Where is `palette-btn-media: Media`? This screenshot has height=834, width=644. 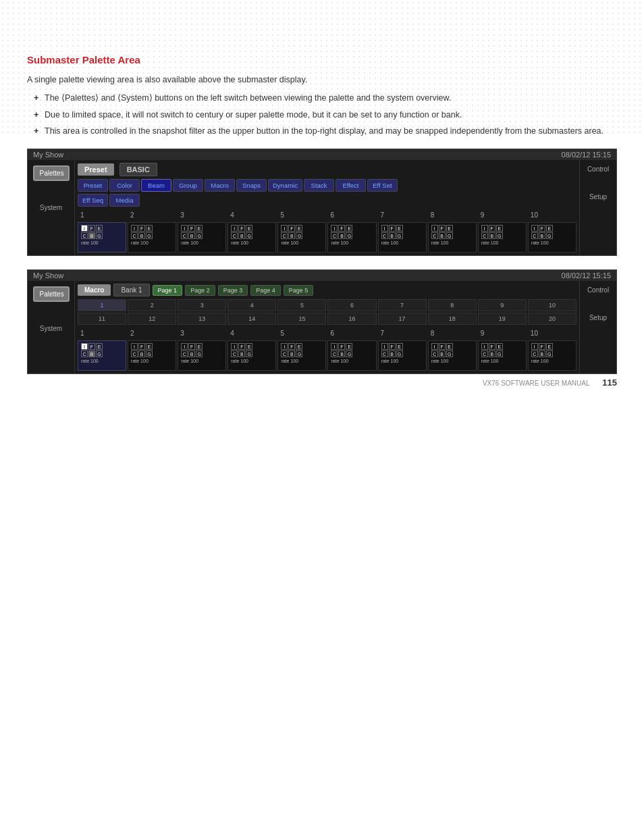
palette-btn-media: Media is located at coordinates (124, 200).